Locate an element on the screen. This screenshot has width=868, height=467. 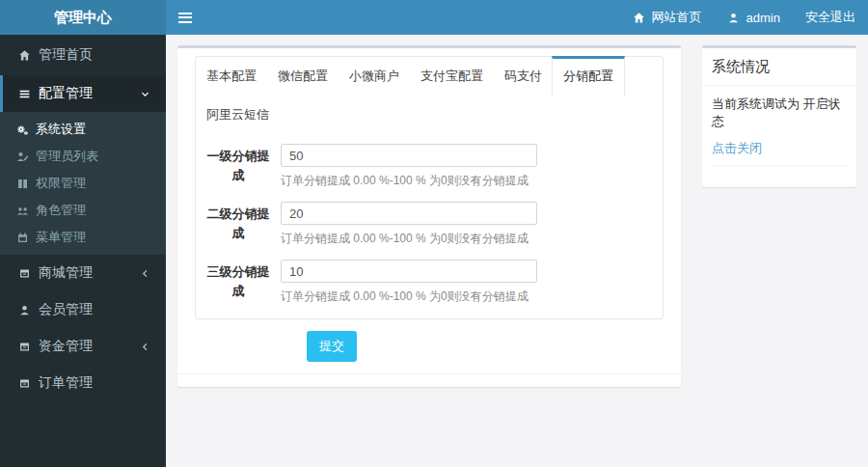
sidebar-item-order-management: 订单管理 is located at coordinates (83, 383).